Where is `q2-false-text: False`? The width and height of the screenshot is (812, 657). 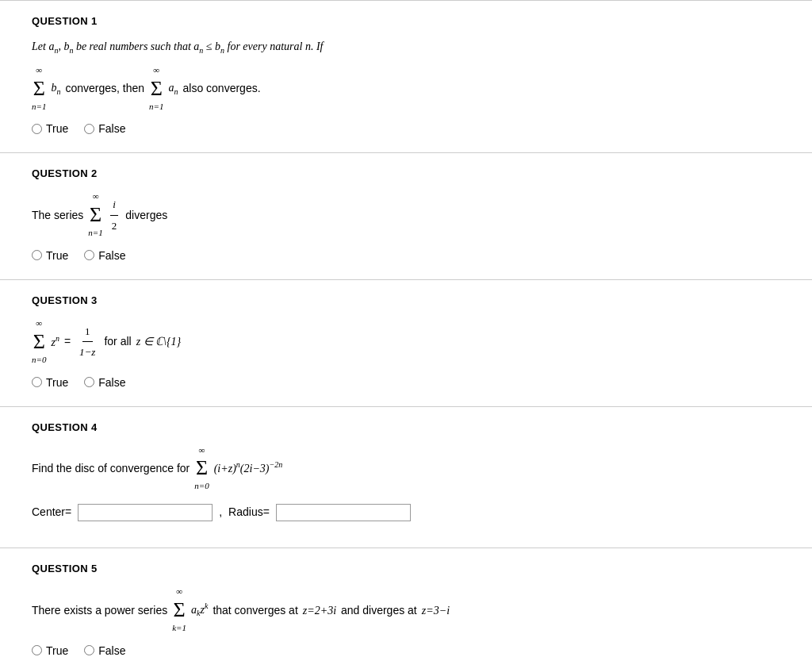 q2-false-text: False is located at coordinates (112, 256).